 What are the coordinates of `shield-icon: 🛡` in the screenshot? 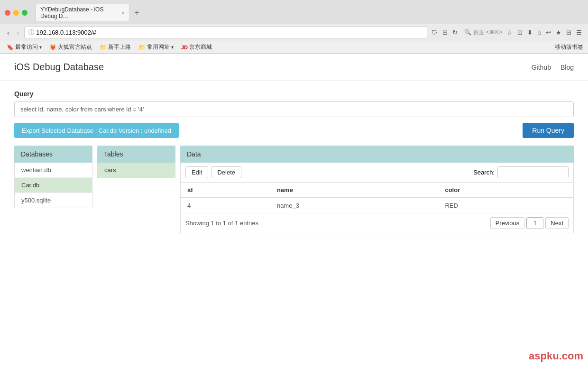 It's located at (434, 32).